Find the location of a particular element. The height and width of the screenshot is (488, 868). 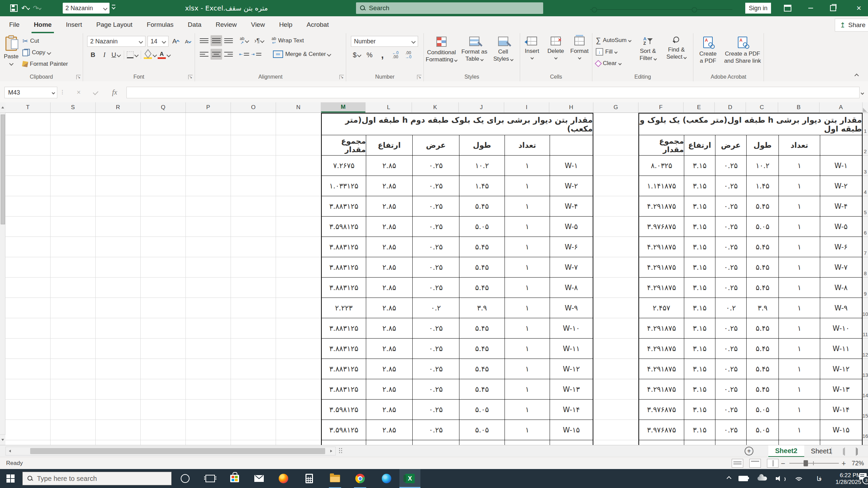

column-header-N: N is located at coordinates (298, 107).